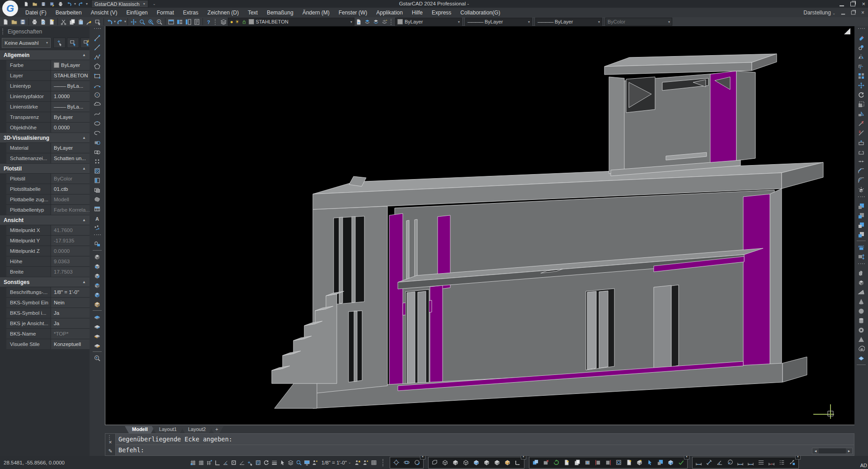  What do you see at coordinates (861, 273) in the screenshot?
I see `polysolid-icon` at bounding box center [861, 273].